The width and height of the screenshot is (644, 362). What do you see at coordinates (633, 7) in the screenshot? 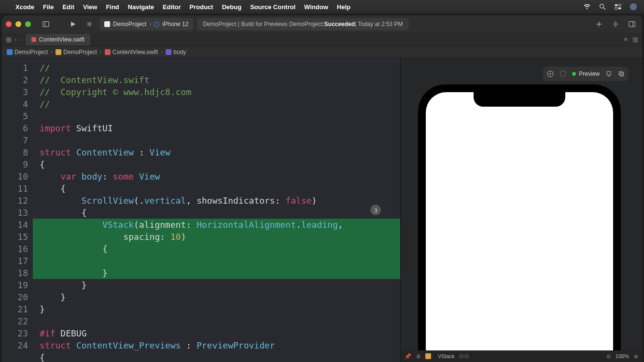
I see `user-avatar-icon` at bounding box center [633, 7].